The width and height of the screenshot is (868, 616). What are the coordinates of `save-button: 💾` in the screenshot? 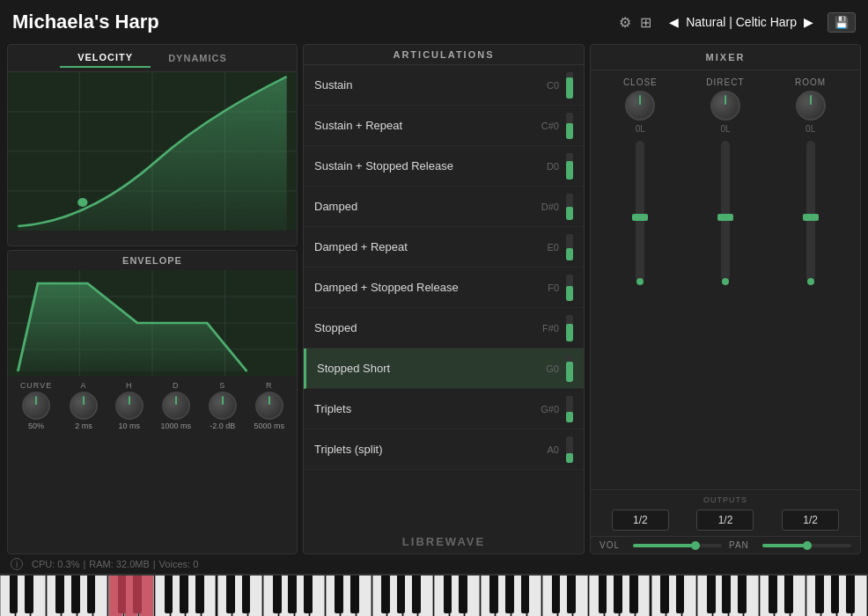 It's located at (842, 23).